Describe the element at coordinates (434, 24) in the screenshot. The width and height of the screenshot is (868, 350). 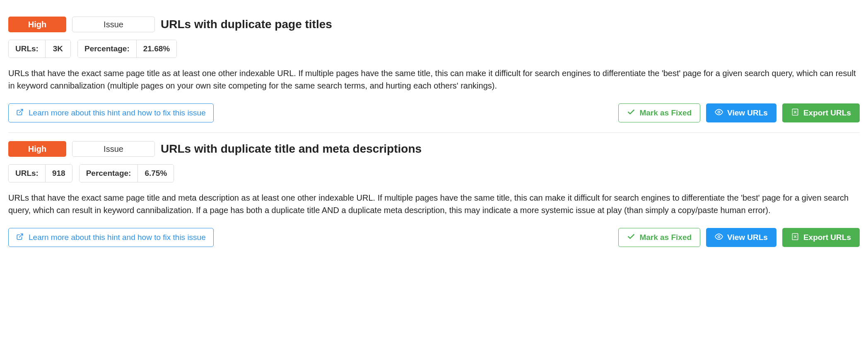
I see `issue-header-row: High Issue URLs with duplicate page titl…` at that location.